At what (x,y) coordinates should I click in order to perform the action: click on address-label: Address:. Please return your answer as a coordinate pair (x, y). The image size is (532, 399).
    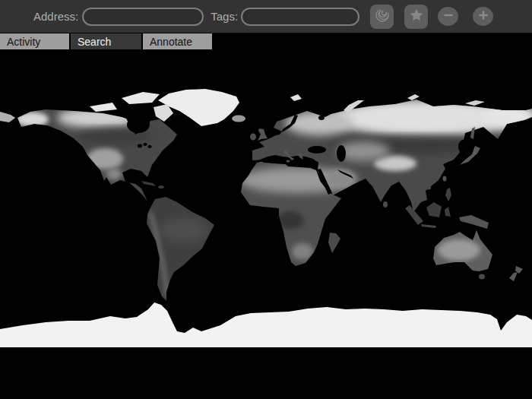
    Looking at the image, I should click on (56, 17).